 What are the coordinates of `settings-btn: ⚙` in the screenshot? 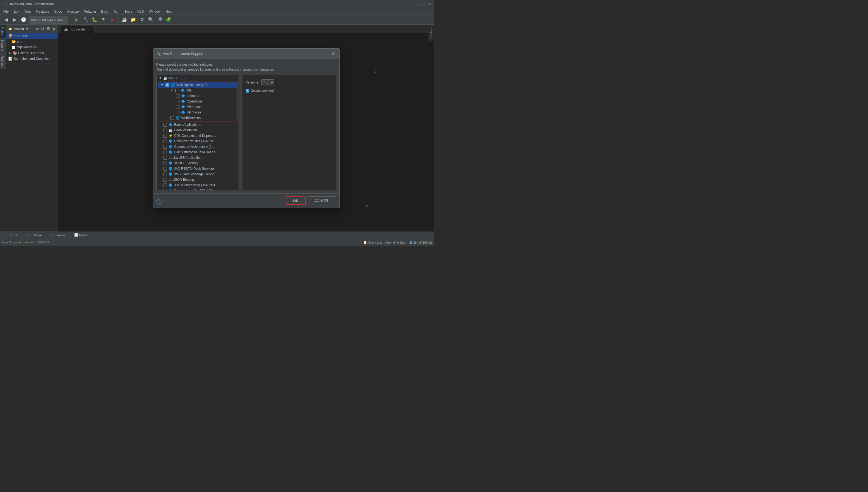 It's located at (142, 20).